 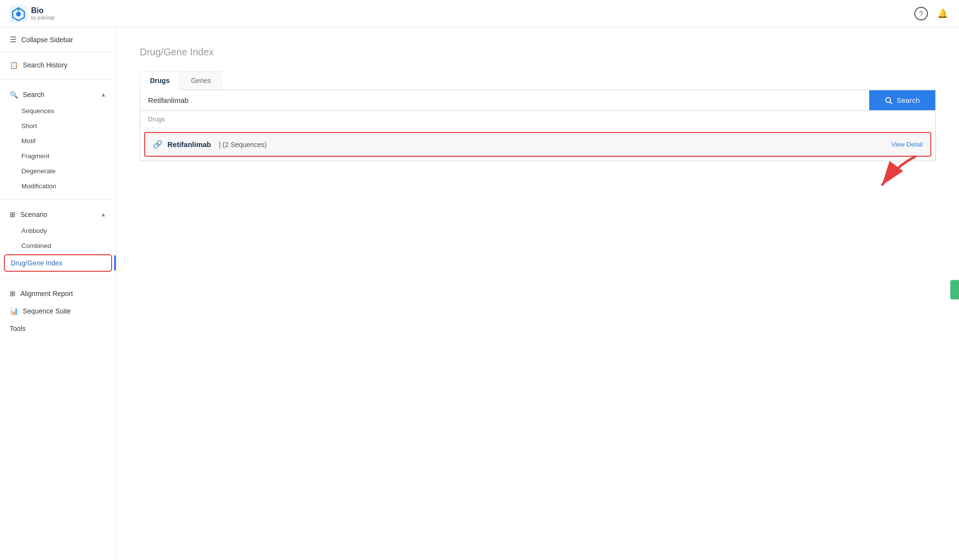 I want to click on scenario-label: Scenario, so click(x=34, y=214).